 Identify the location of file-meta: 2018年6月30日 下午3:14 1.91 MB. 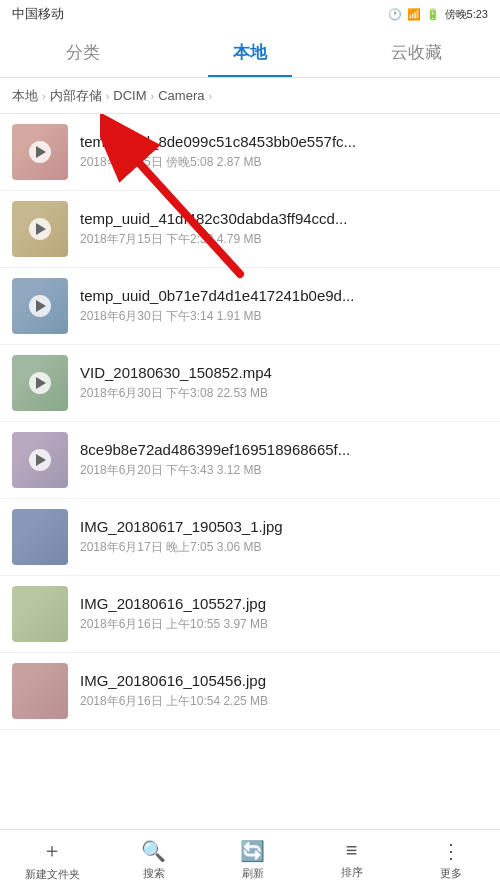
(284, 316).